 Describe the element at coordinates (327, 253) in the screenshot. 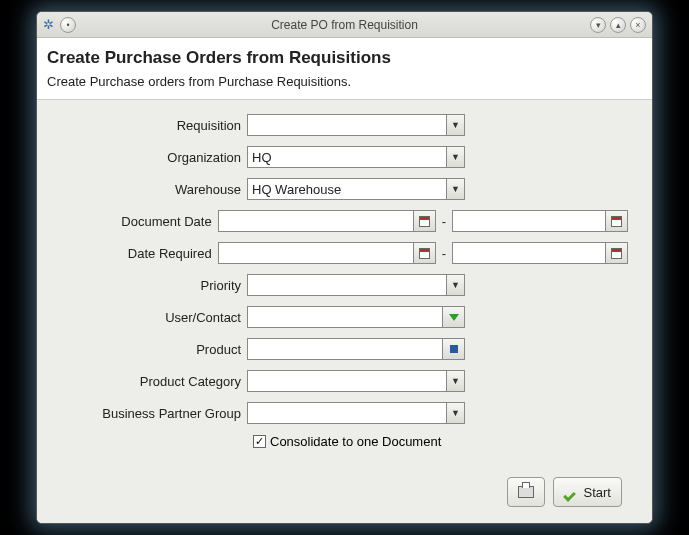

I see `date-required-from` at that location.